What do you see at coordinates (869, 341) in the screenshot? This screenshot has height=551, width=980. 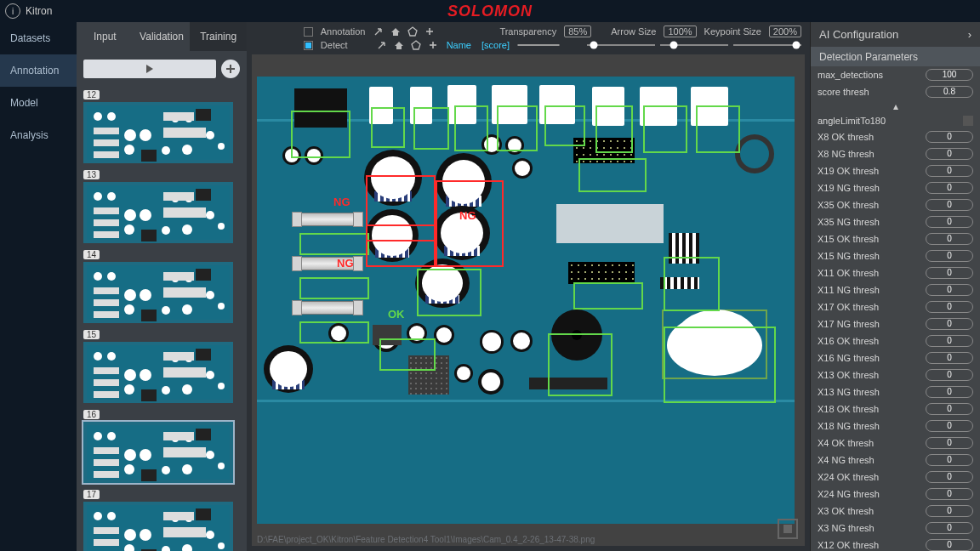 I see `param-label: X16 OK thresh` at bounding box center [869, 341].